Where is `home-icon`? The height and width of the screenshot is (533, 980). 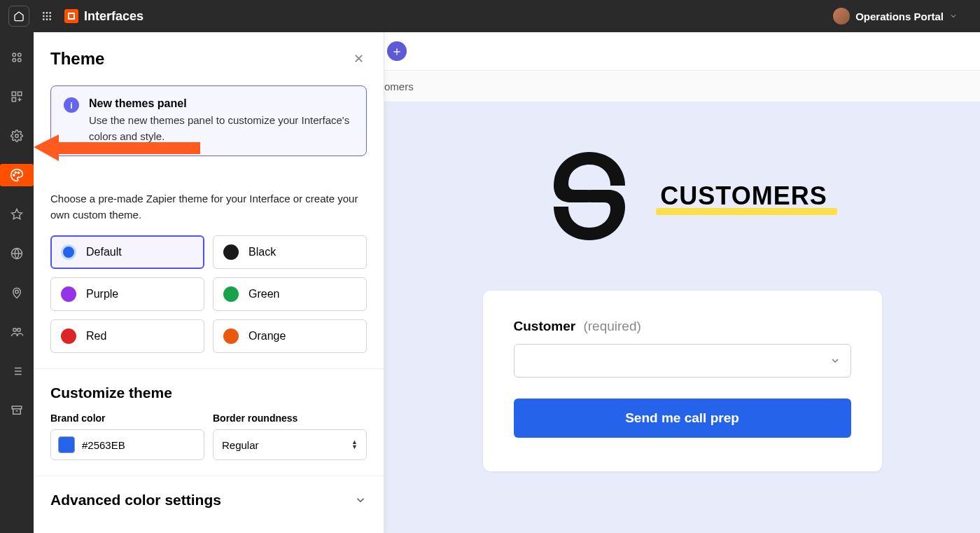 home-icon is located at coordinates (19, 16).